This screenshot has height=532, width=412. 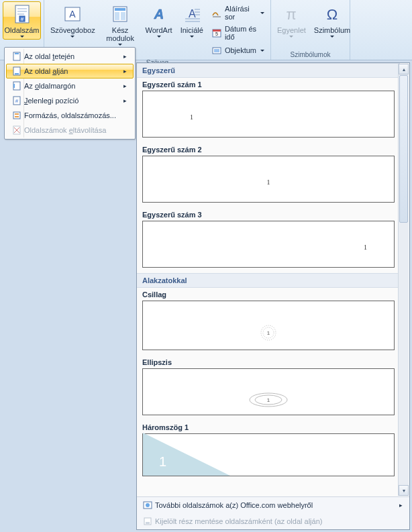 What do you see at coordinates (268, 110) in the screenshot?
I see `gallery-item-simple-1: Egyszerű szám 1 1` at bounding box center [268, 110].